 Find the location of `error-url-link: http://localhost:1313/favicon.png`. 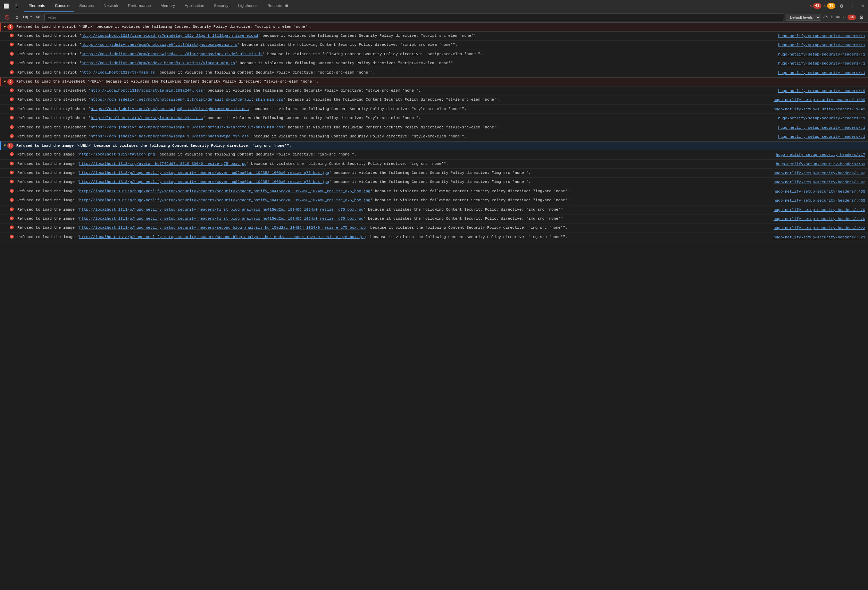

error-url-link: http://localhost:1313/favicon.png is located at coordinates (117, 155).